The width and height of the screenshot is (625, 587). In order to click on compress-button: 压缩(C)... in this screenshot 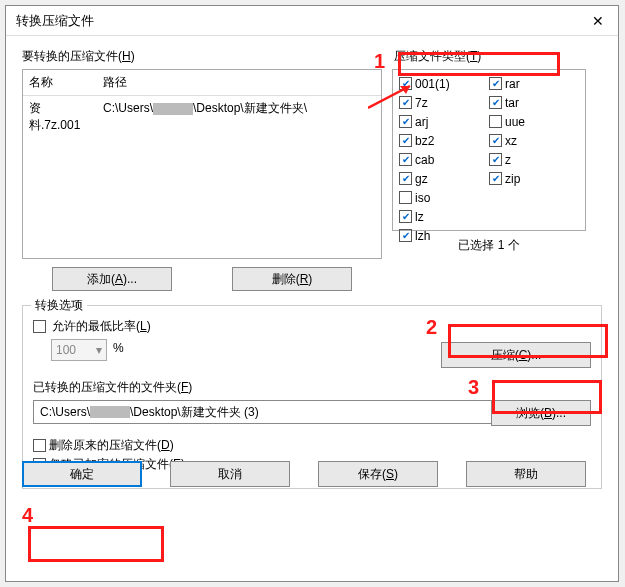, I will do `click(516, 355)`.